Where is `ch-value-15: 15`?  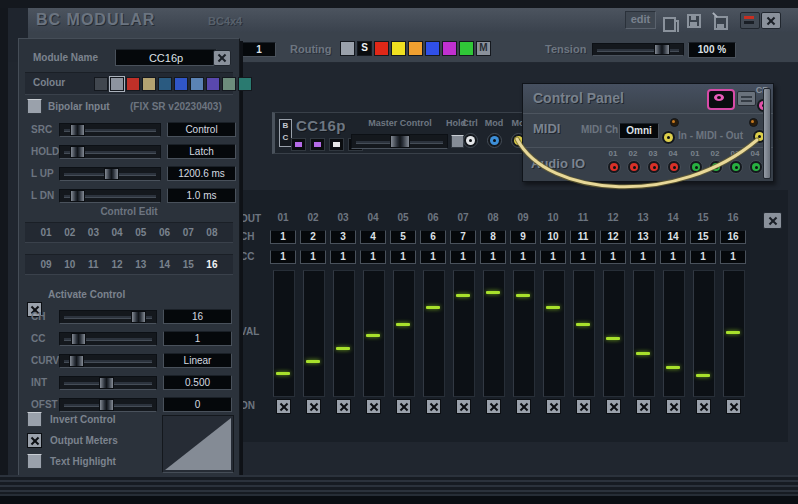
ch-value-15: 15 is located at coordinates (703, 237).